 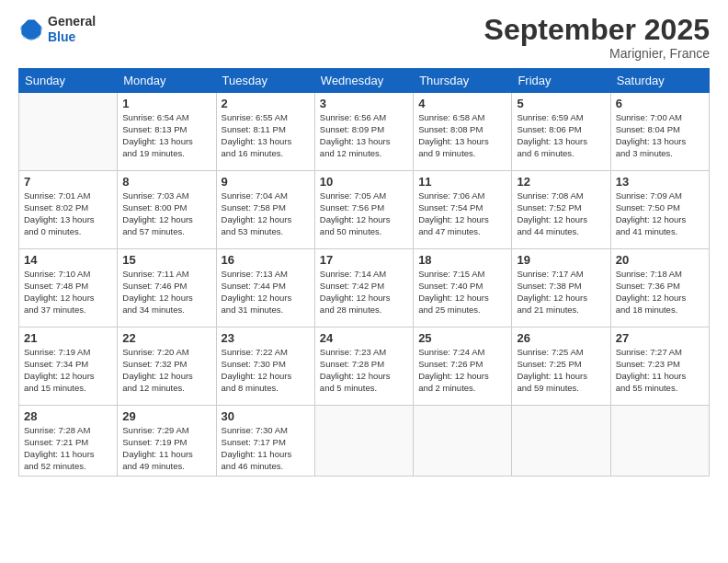 I want to click on day-number: 14, so click(x=68, y=259).